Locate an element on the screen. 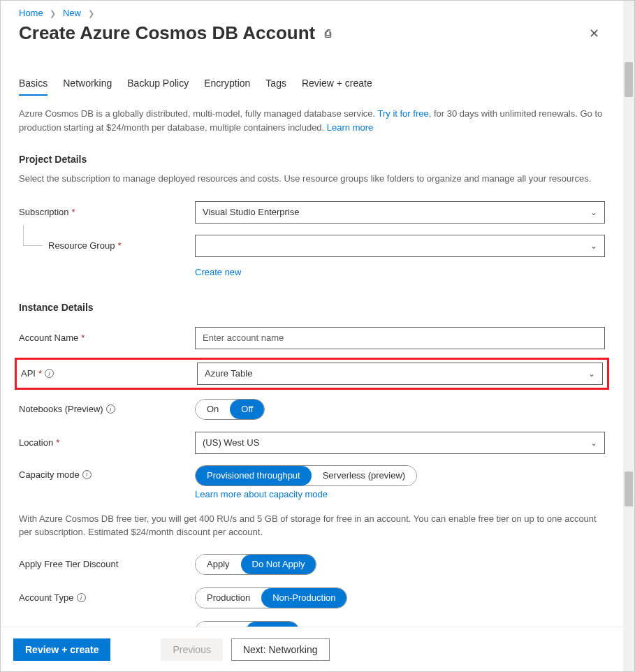 The height and width of the screenshot is (672, 635). api-label: API* i is located at coordinates (109, 373).